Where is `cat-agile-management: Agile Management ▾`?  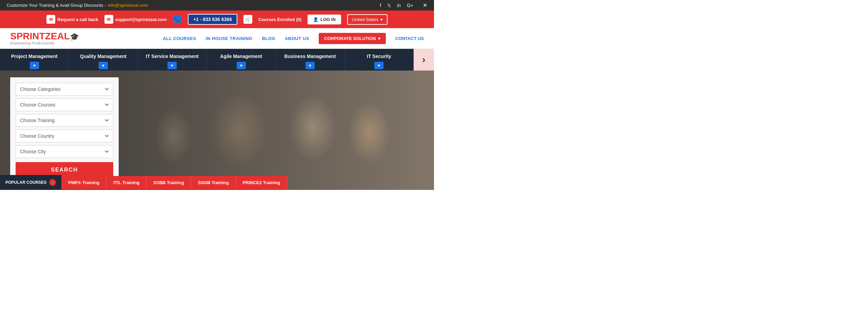 cat-agile-management: Agile Management ▾ is located at coordinates (241, 60).